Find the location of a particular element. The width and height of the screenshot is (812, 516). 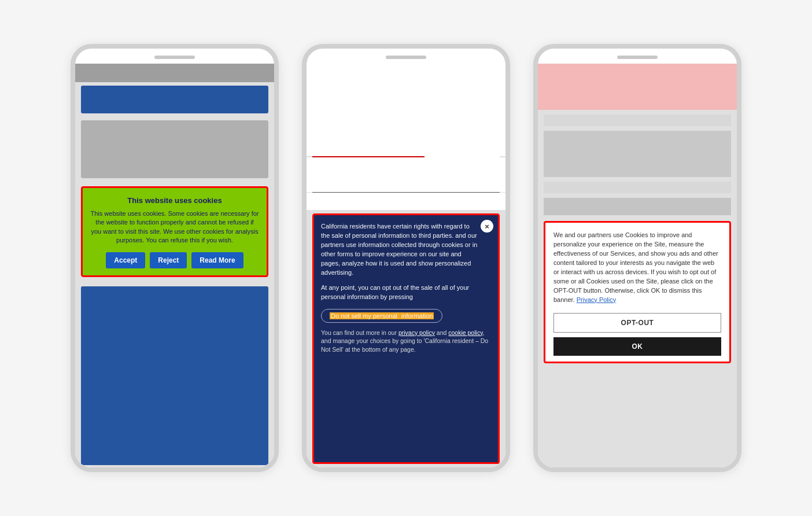

cookie-banner-green-title: This website uses cookies is located at coordinates (175, 200).